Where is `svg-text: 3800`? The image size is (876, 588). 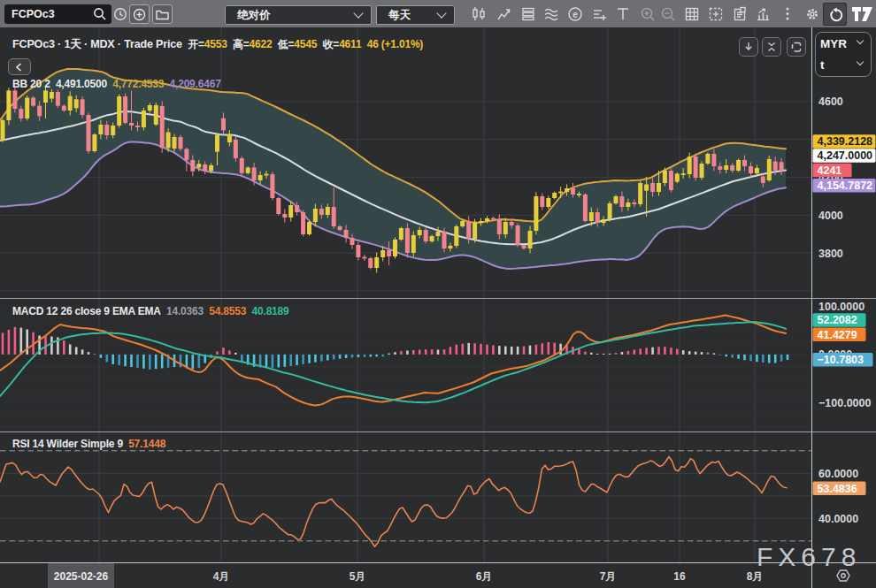
svg-text: 3800 is located at coordinates (831, 254).